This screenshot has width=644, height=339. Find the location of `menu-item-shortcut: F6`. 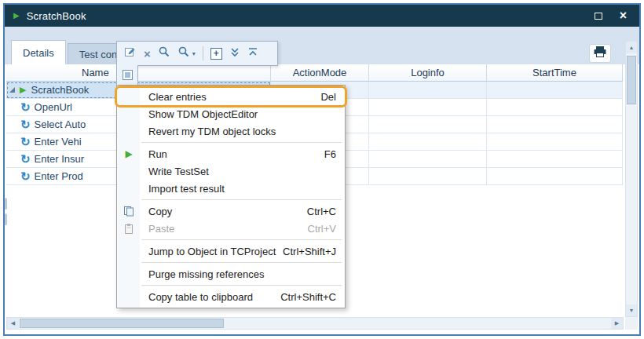

menu-item-shortcut: F6 is located at coordinates (335, 154).